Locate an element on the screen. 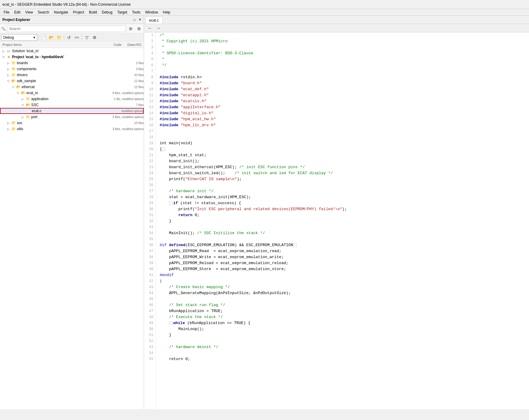 The image size is (529, 420). menu-search: Search is located at coordinates (44, 12).